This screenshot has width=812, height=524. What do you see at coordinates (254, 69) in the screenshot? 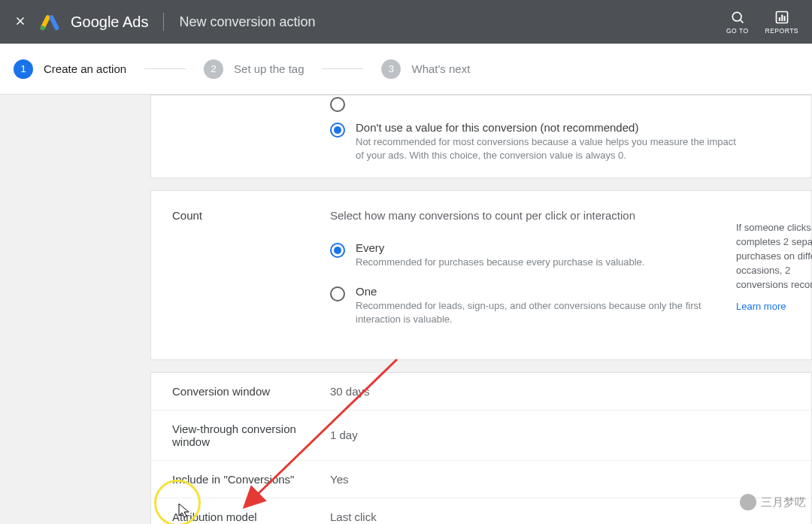
I see `step-setup-tag: 2 Set up the tag` at bounding box center [254, 69].